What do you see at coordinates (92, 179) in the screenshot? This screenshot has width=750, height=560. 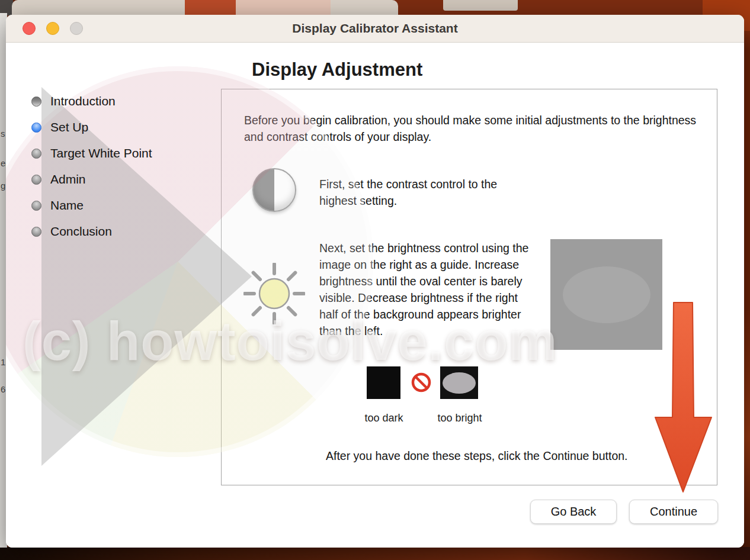 I see `step-admin: Admin` at bounding box center [92, 179].